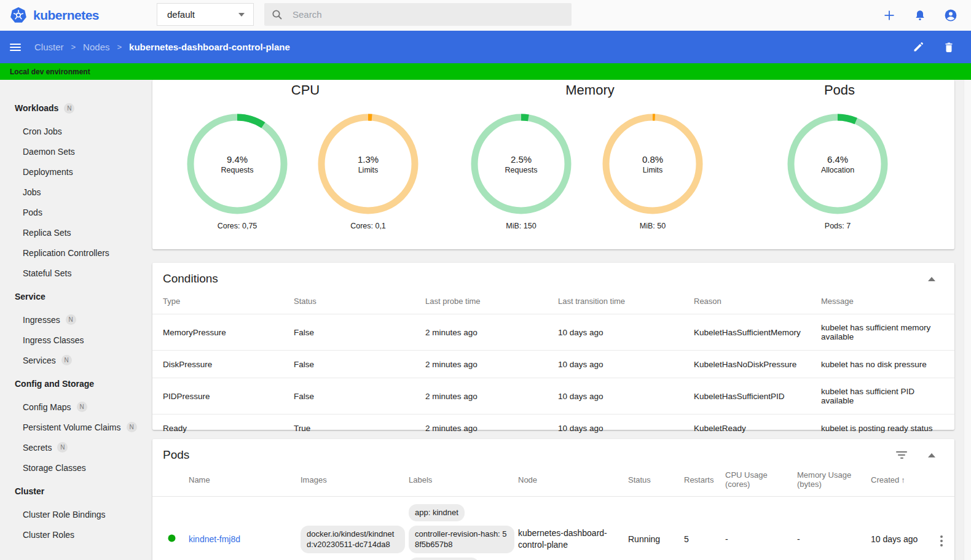 This screenshot has width=971, height=560. What do you see at coordinates (76, 273) in the screenshot?
I see `sidebar-item-stateful-sets: Stateful Sets` at bounding box center [76, 273].